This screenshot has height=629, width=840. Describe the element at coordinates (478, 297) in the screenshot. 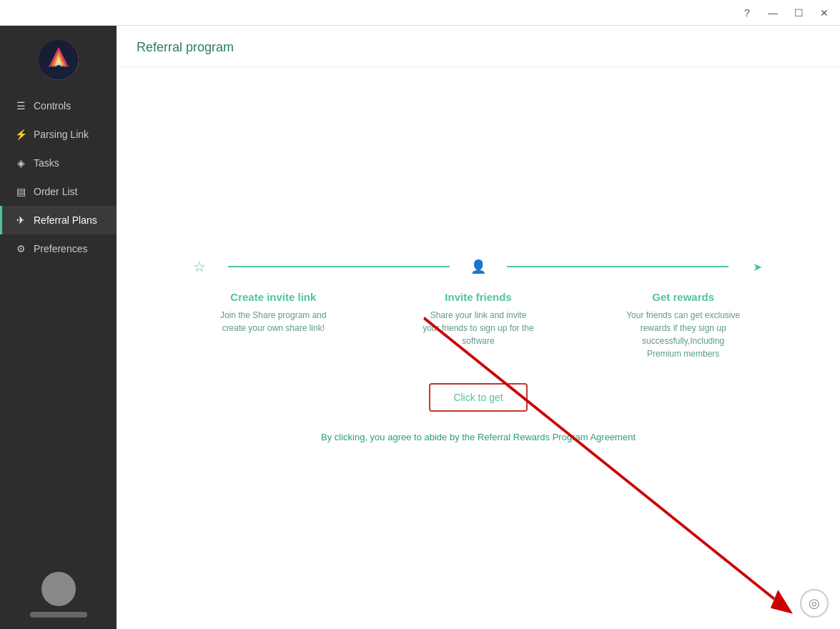

I see `step2-title: Invite friends` at that location.